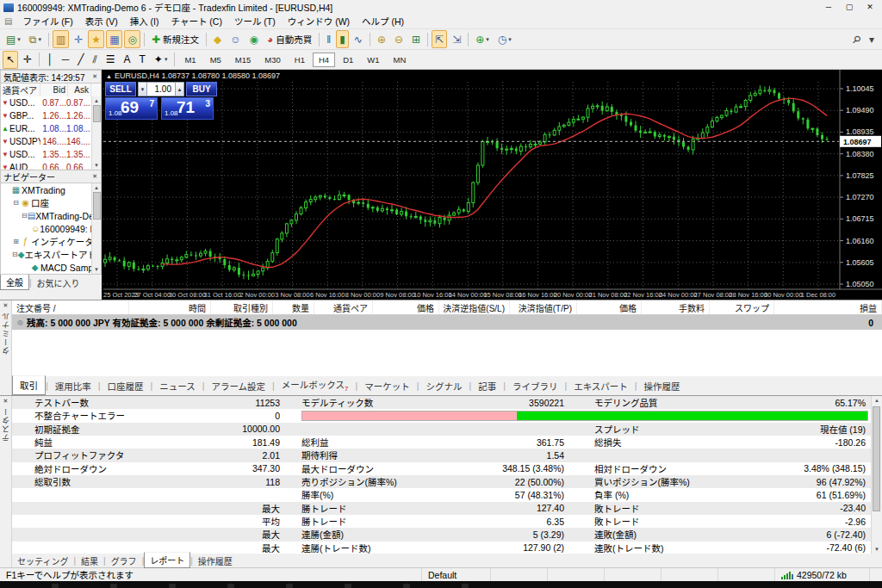 This screenshot has height=588, width=882. Describe the element at coordinates (16, 241) in the screenshot. I see `tree-plus-icon: ⊞` at that location.